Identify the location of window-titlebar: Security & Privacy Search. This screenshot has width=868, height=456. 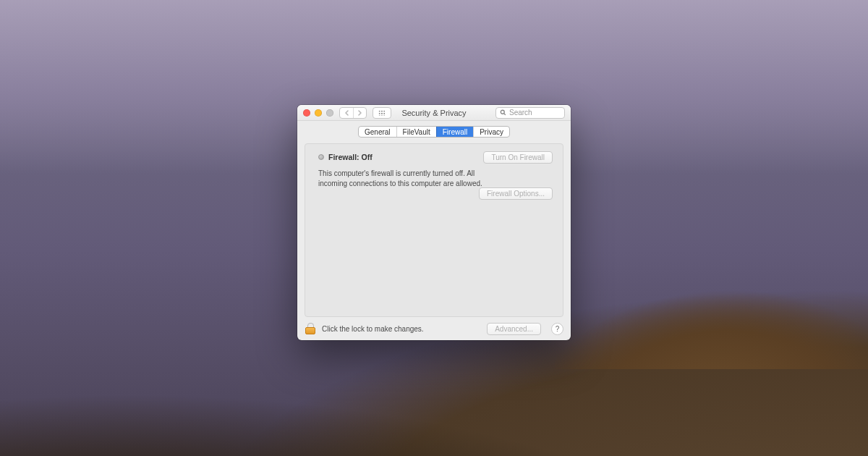
(434, 113).